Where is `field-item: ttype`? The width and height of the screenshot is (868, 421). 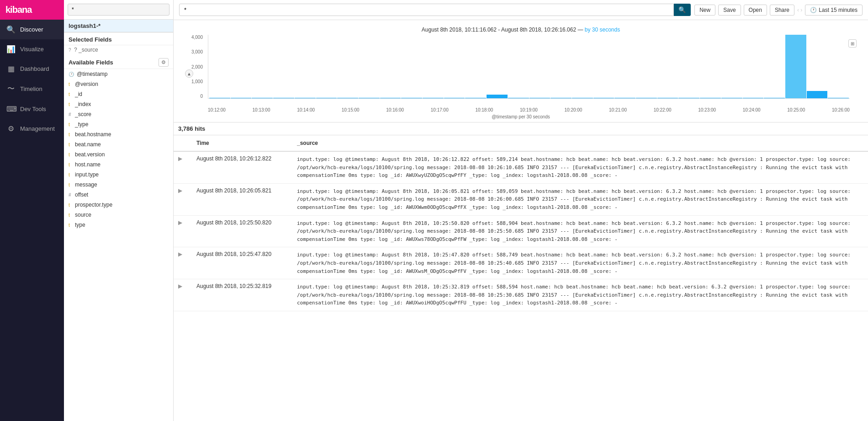 field-item: ttype is located at coordinates (119, 225).